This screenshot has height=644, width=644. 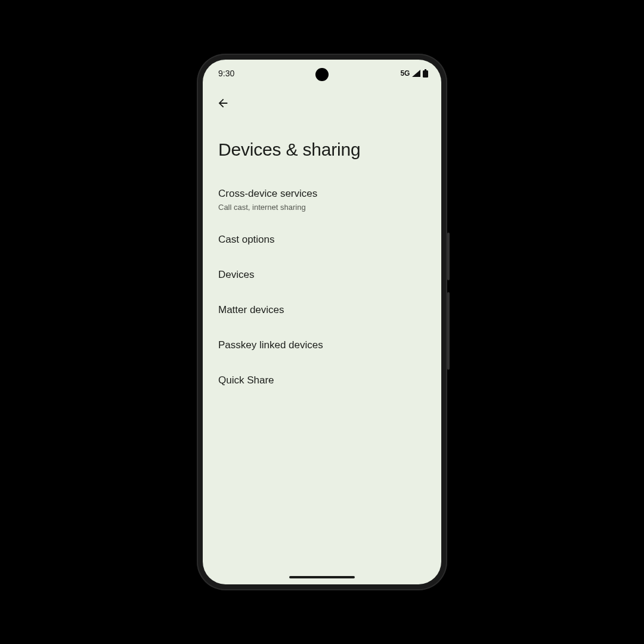 I want to click on item-subtitle: Call cast, internet sharing, so click(x=322, y=208).